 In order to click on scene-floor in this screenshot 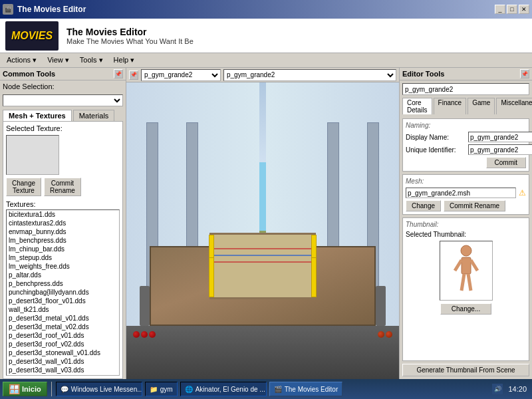, I will do `click(263, 352)`.